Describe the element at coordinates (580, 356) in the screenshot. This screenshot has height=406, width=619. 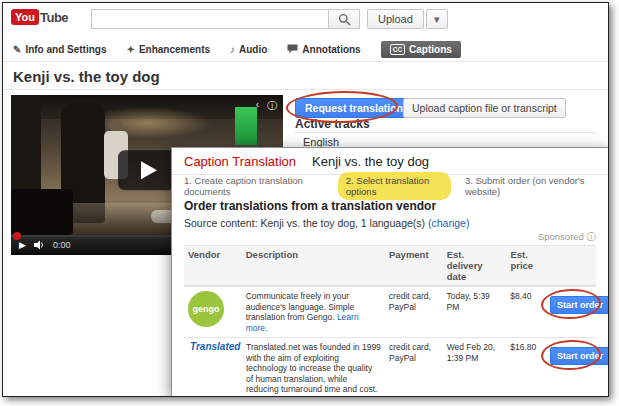
I see `start-order-button-translated: Start order` at that location.